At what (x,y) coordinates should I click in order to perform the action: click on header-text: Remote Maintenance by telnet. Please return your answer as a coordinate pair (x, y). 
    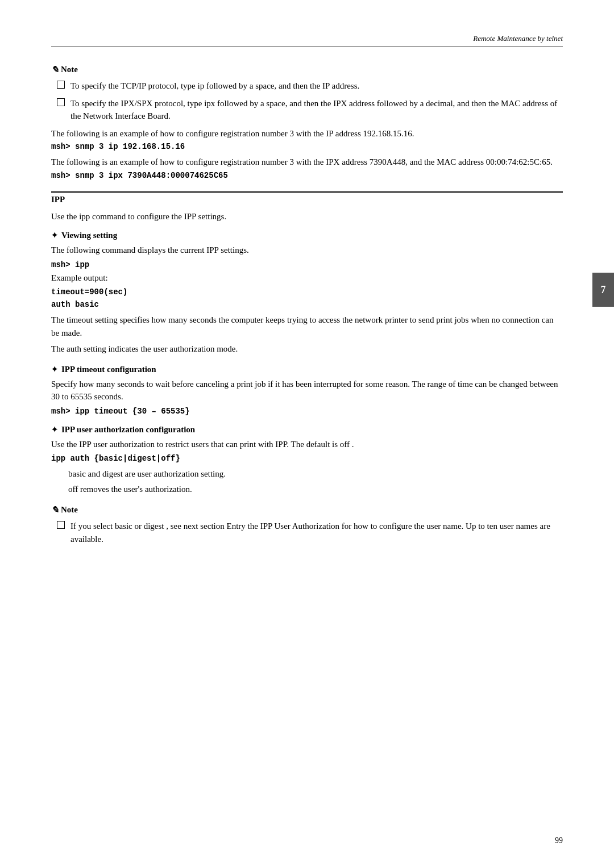
    Looking at the image, I should click on (518, 39).